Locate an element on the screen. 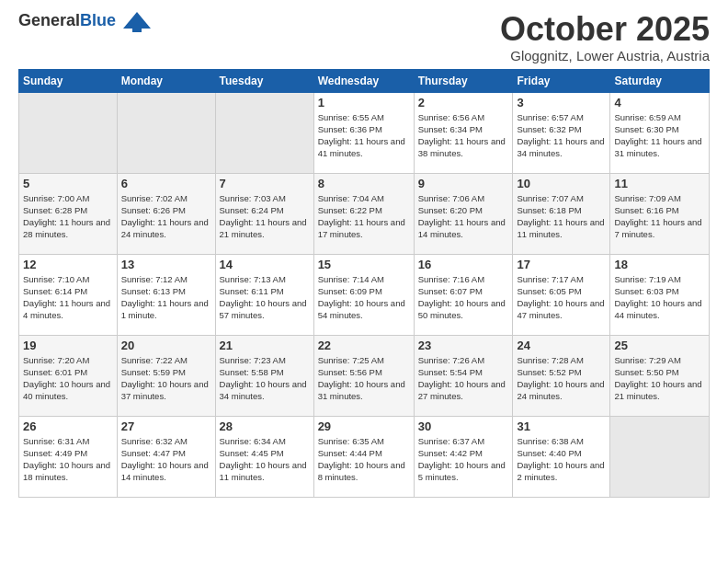 This screenshot has height=563, width=728. day-cell: 14Sunrise: 7:13 AM Sunset: 6:11 PM Dayli… is located at coordinates (265, 294).